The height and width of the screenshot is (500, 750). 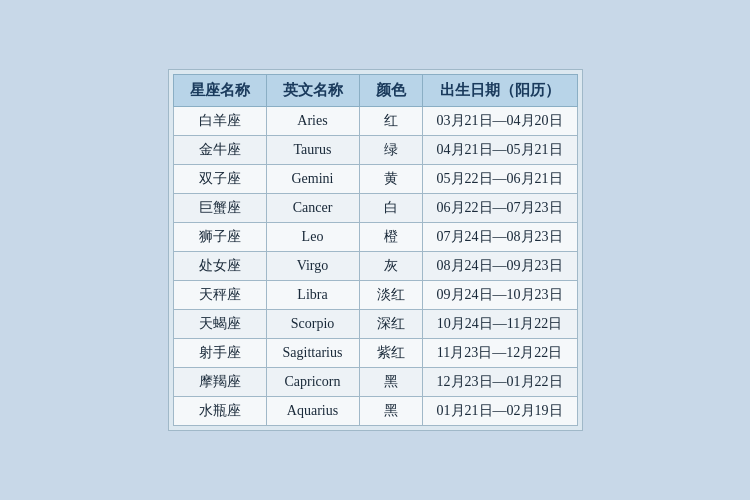 I want to click on color-cell: 红, so click(x=390, y=122).